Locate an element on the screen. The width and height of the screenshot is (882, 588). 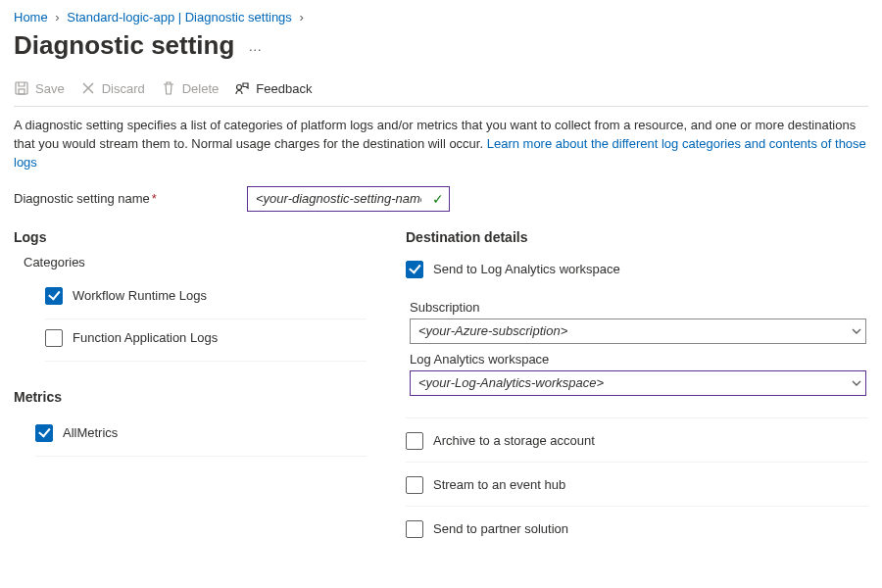
metric-row: AllMetrics is located at coordinates (201, 435).